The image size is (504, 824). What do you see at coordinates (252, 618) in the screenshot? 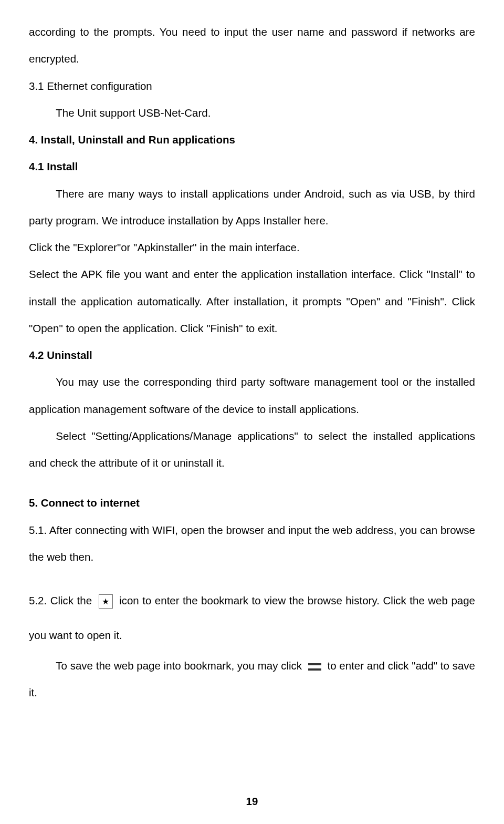
I see `body-5-2: 5.2. Click the ★ icon to enter the bookm…` at bounding box center [252, 618].